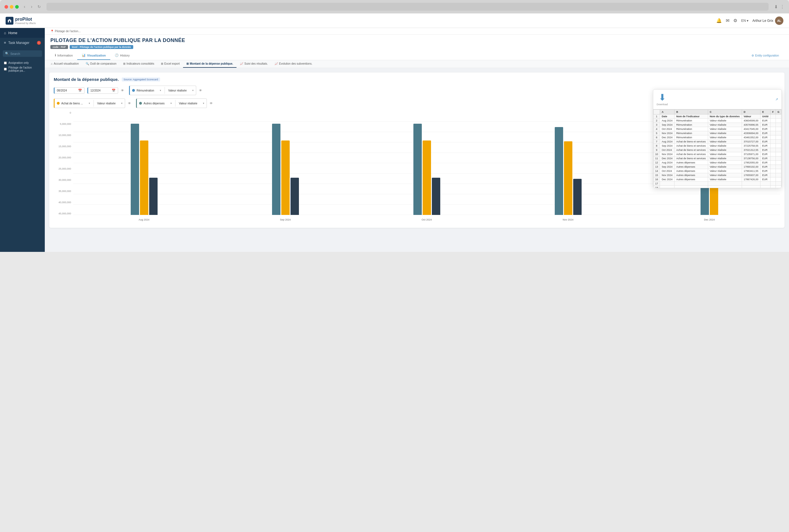  What do you see at coordinates (210, 64) in the screenshot?
I see `sub-nav-depense: ⊞ Montant de la dépense publique.` at bounding box center [210, 64].